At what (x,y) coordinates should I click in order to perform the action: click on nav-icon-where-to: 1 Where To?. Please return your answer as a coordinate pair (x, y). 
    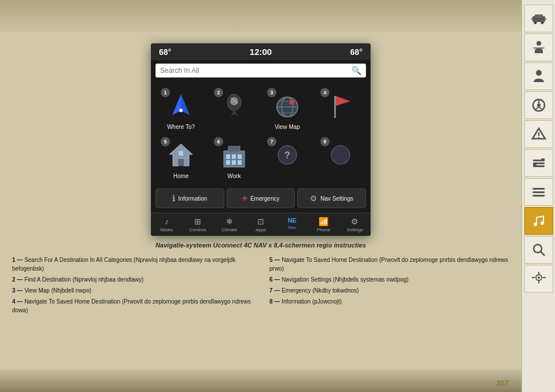
    Looking at the image, I should click on (181, 110).